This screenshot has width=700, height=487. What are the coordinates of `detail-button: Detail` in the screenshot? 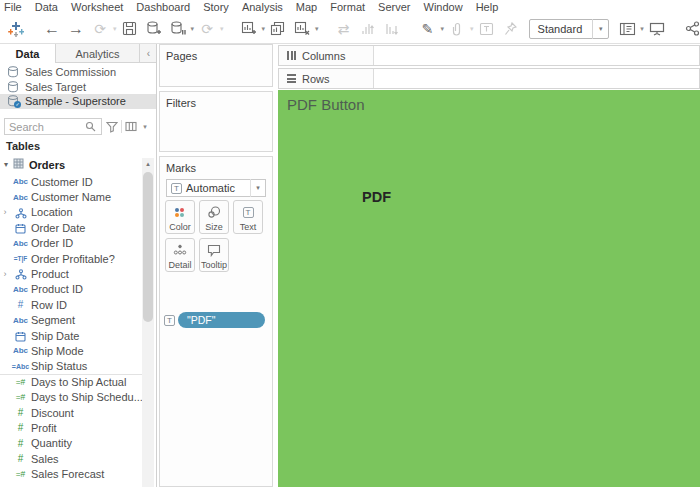 It's located at (180, 255).